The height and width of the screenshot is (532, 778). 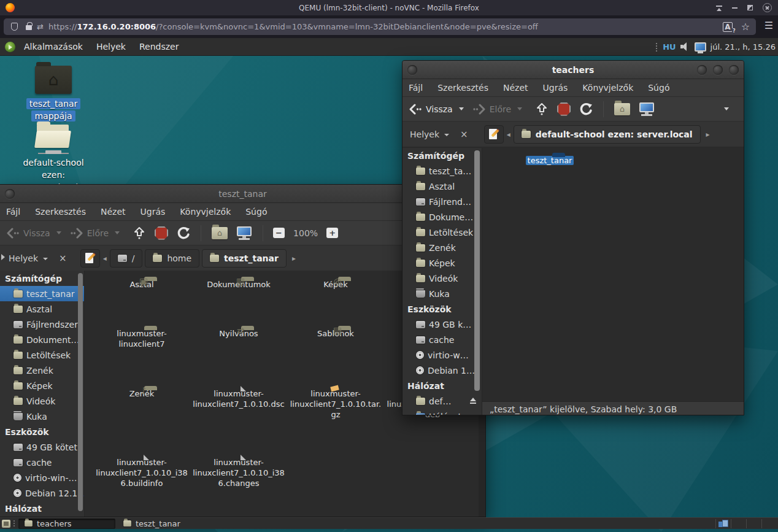 I want to click on keyboard-layout-indicator: HU, so click(x=669, y=47).